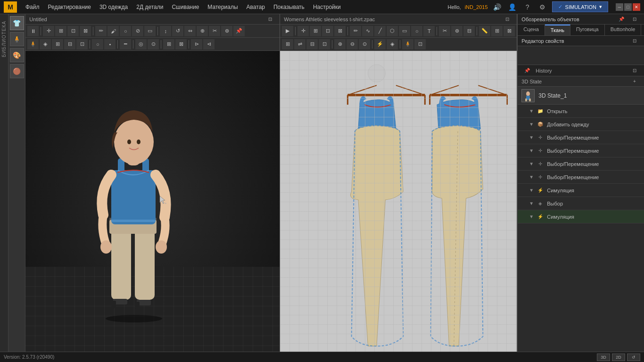 The height and width of the screenshot is (362, 644). What do you see at coordinates (33, 7) in the screenshot?
I see `menu-file: Файл` at bounding box center [33, 7].